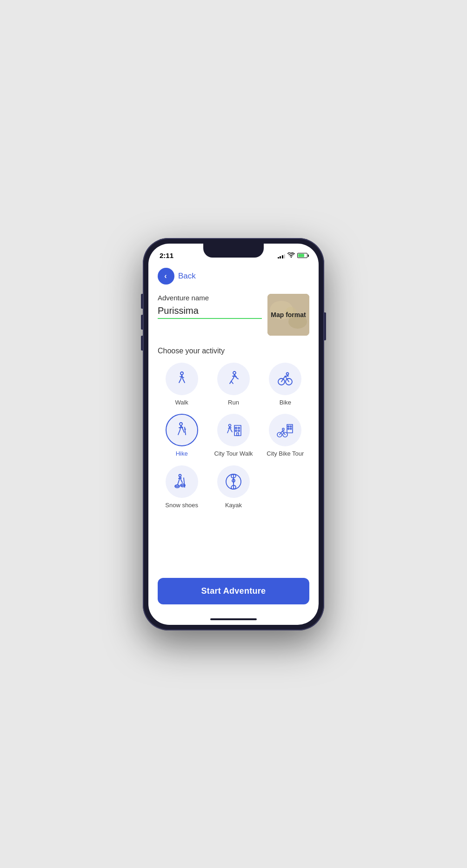  Describe the element at coordinates (210, 311) in the screenshot. I see `adventure-name-input: Purissima` at that location.